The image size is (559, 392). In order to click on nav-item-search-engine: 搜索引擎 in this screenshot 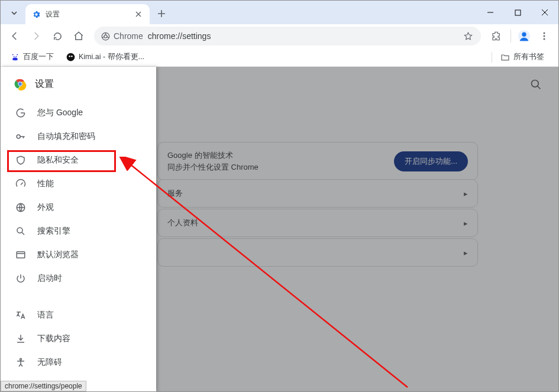, I will do `click(73, 231)`.